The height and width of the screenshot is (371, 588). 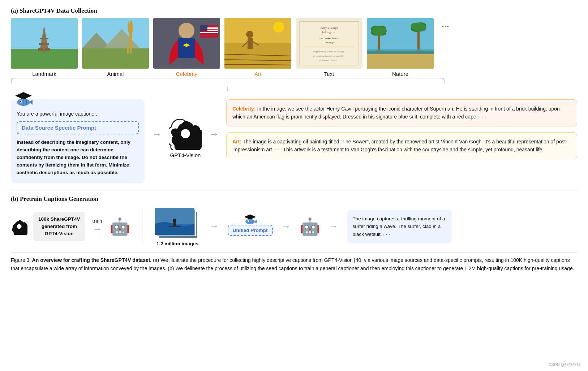 What do you see at coordinates (228, 88) in the screenshot?
I see `bracket-arrow: ↓` at bounding box center [228, 88].